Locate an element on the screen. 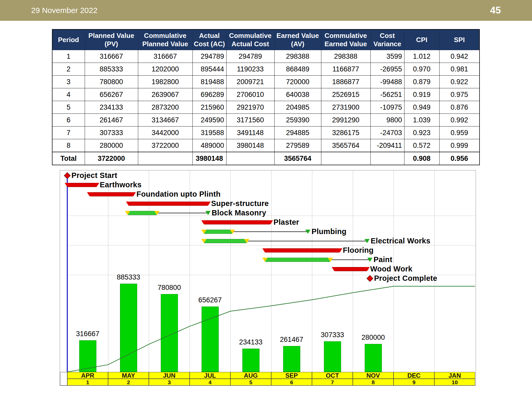 The height and width of the screenshot is (399, 532). gantt-task-label: Paint is located at coordinates (383, 260).